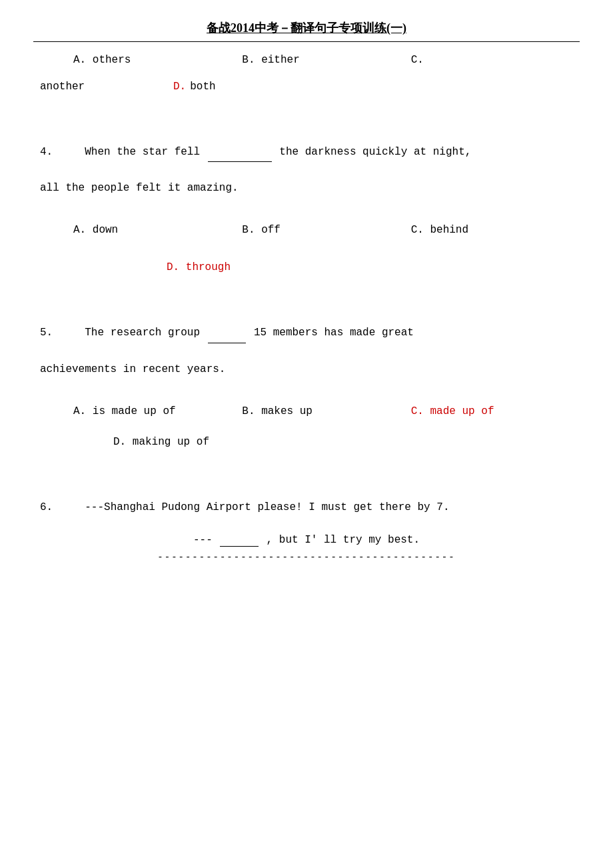 The width and height of the screenshot is (613, 868). Describe the element at coordinates (267, 507) in the screenshot. I see `q6-text-part1: ---Shanghai Pudong Airport please! I mus…` at that location.